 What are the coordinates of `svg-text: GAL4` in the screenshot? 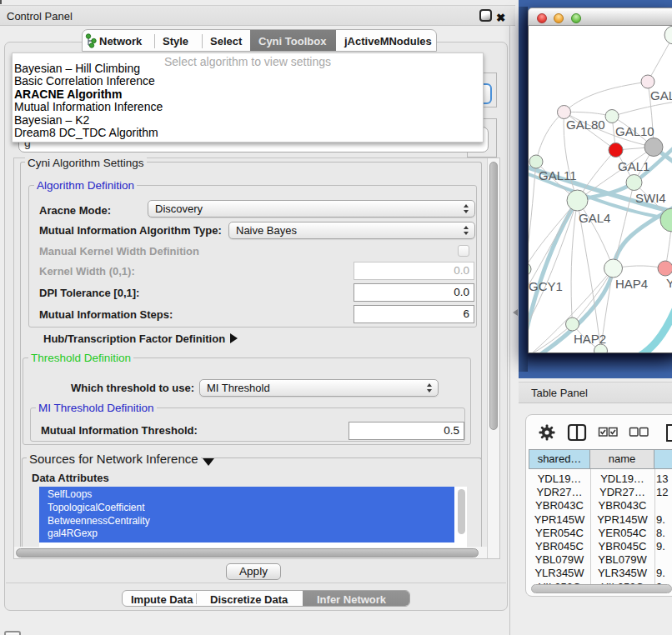 It's located at (594, 218).